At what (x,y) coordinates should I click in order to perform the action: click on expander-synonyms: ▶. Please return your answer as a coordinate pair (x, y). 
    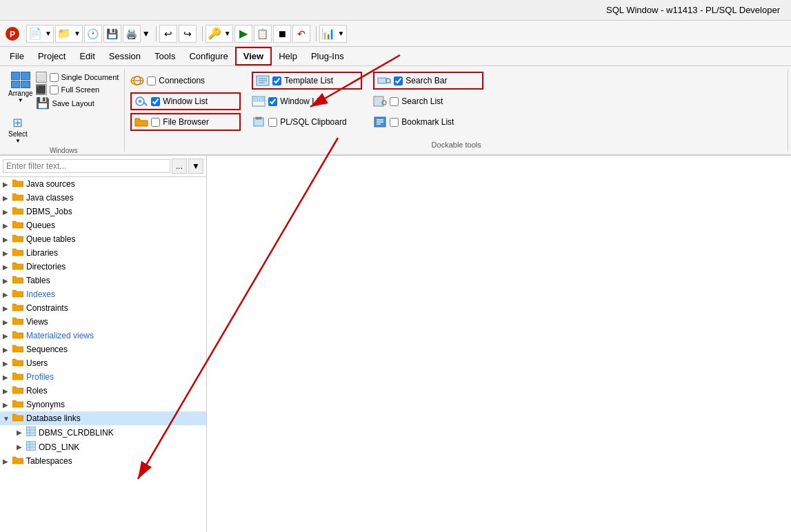
    Looking at the image, I should click on (8, 405).